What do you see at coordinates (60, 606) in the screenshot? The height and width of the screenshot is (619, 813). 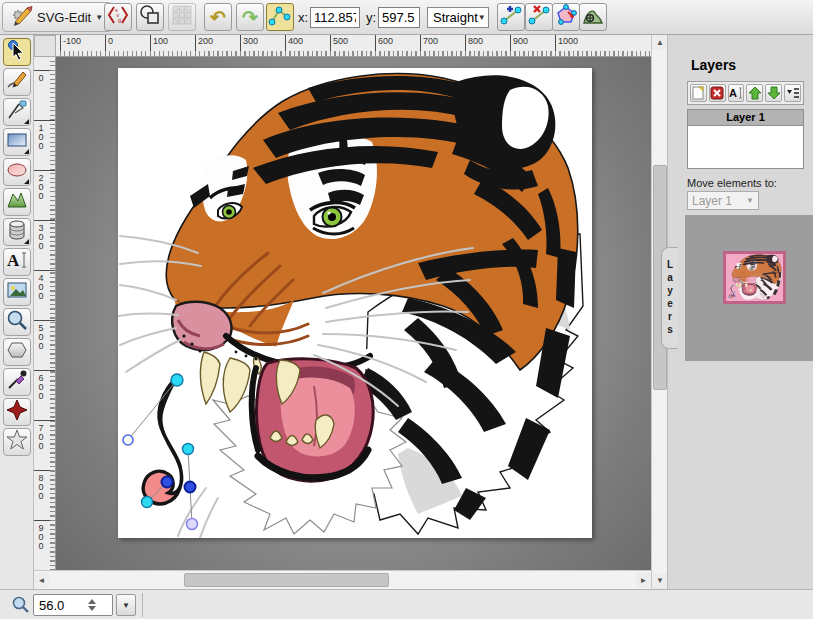 I see `zoom-level-input` at bounding box center [60, 606].